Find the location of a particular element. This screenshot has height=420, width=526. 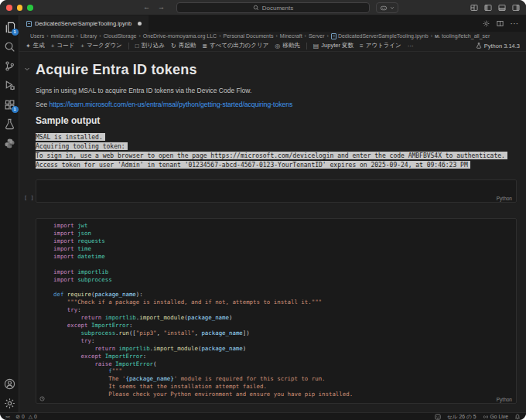

toggle-panel-icon is located at coordinates (502, 8).